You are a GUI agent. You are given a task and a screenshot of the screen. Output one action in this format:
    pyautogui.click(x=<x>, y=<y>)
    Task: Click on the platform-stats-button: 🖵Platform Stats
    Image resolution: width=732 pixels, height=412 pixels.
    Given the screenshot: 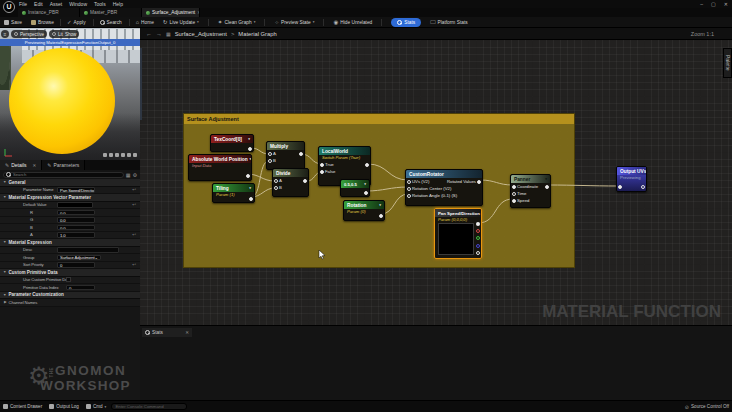 What is the action you would take?
    pyautogui.click(x=448, y=22)
    